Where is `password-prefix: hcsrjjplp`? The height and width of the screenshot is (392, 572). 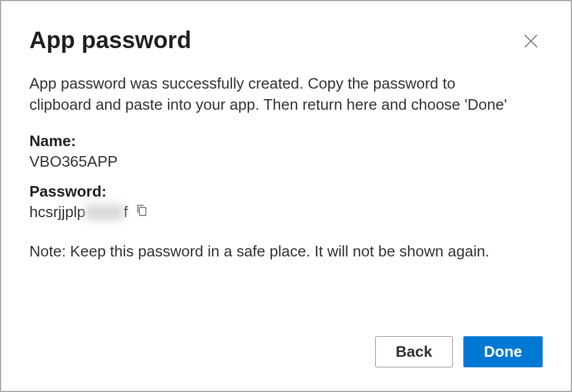
password-prefix: hcsrjjplp is located at coordinates (58, 212).